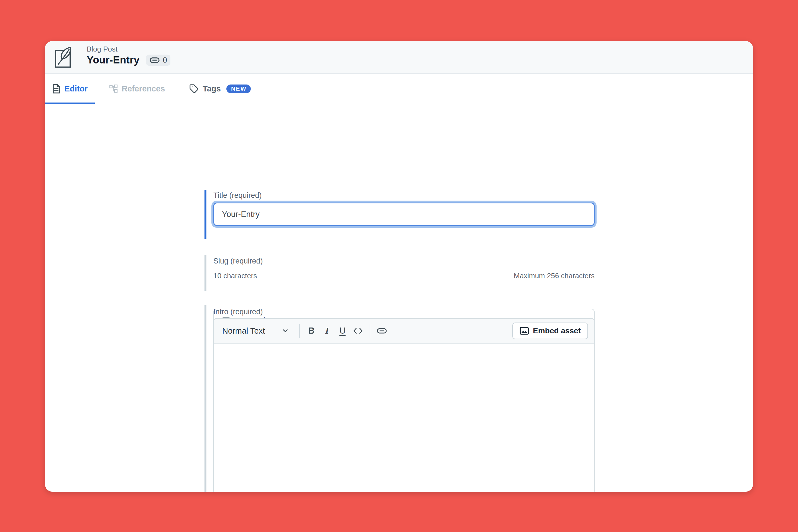 The height and width of the screenshot is (532, 798). Describe the element at coordinates (206, 214) in the screenshot. I see `title-section-indicator` at that location.